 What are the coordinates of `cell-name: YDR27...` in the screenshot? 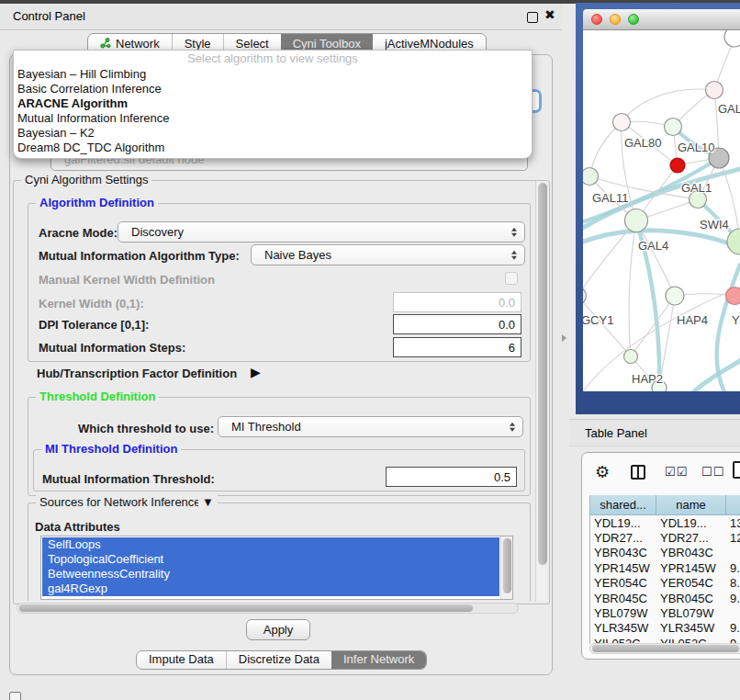 It's located at (691, 538).